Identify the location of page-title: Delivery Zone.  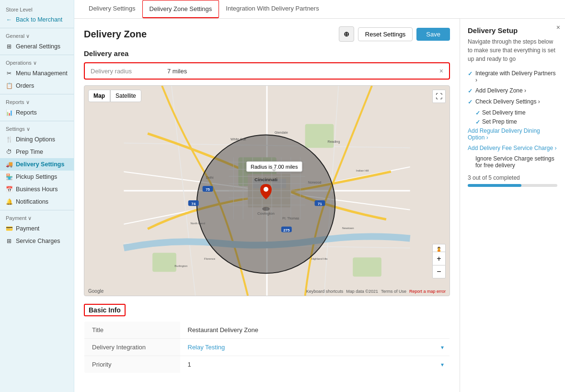
(115, 35).